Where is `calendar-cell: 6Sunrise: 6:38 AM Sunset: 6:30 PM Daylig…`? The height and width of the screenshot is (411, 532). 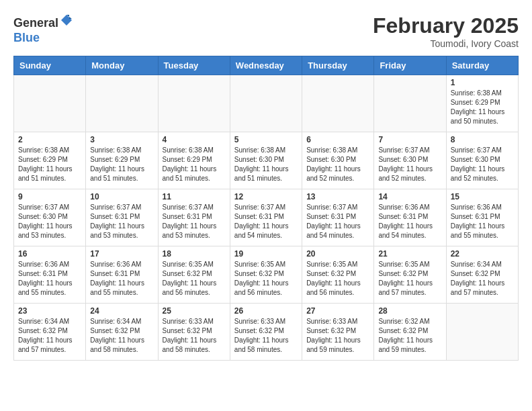 calendar-cell: 6Sunrise: 6:38 AM Sunset: 6:30 PM Daylig… is located at coordinates (339, 161).